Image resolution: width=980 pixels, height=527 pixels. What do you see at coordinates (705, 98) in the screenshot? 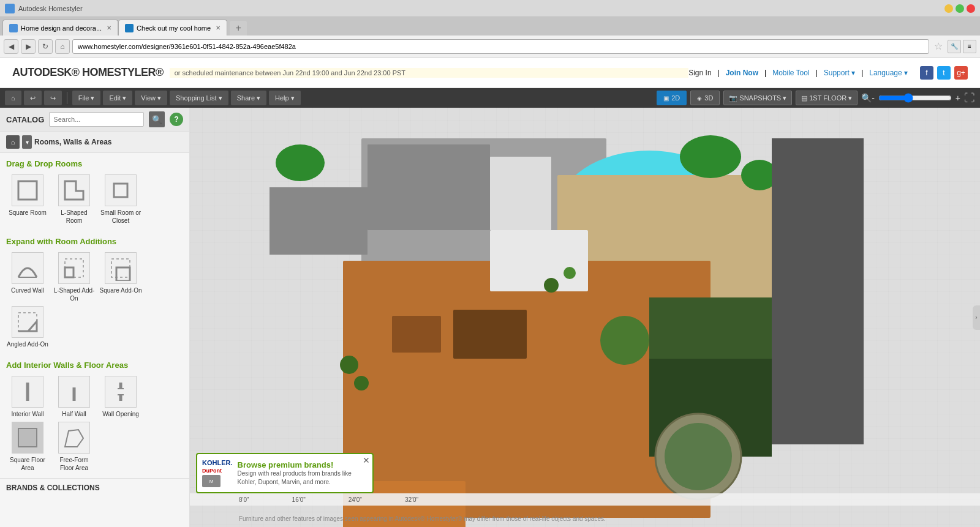
I see `btn-3d: ◈ 3D` at bounding box center [705, 98].